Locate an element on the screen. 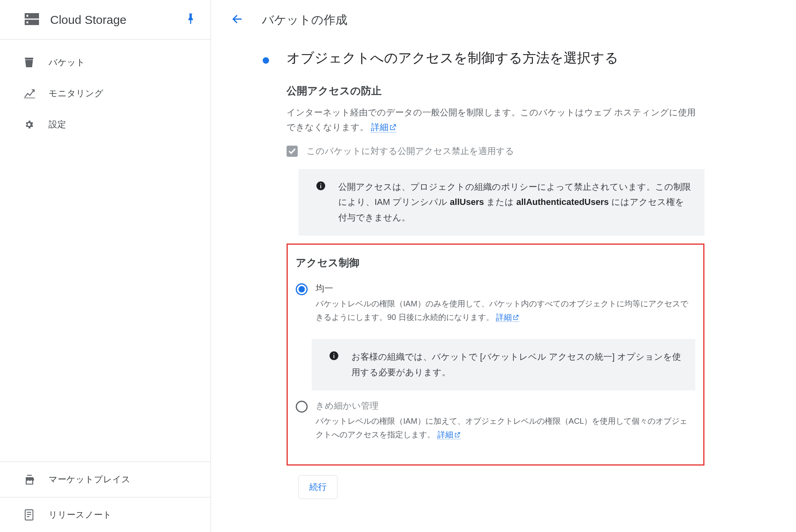  product-name: Cloud Storage is located at coordinates (116, 20).